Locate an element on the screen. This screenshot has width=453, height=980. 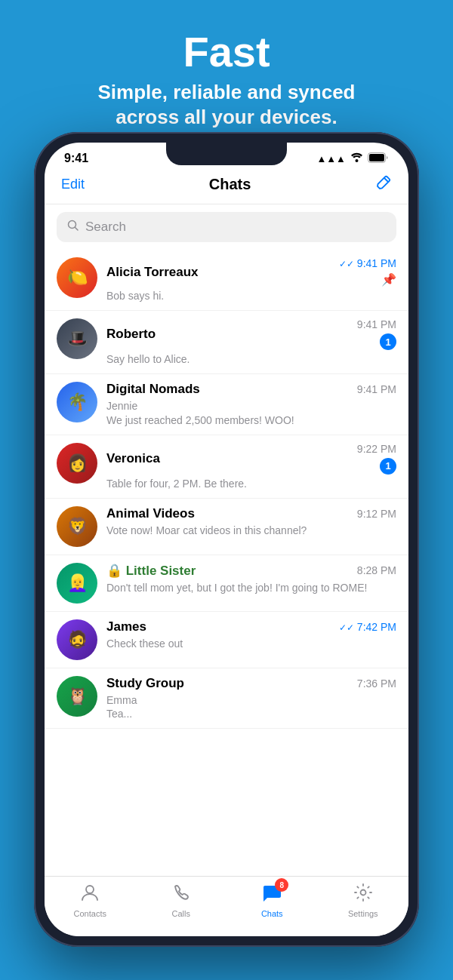
edit-button: Edit is located at coordinates (72, 184).